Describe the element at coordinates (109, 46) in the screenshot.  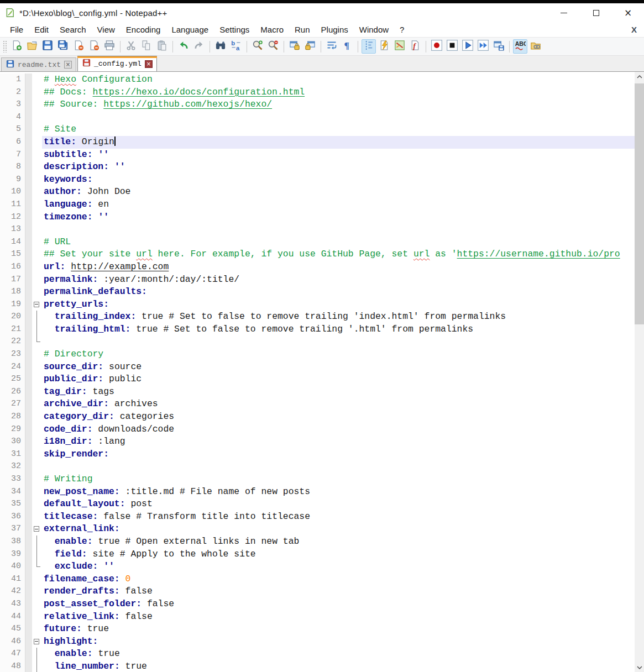
I see `print-button` at that location.